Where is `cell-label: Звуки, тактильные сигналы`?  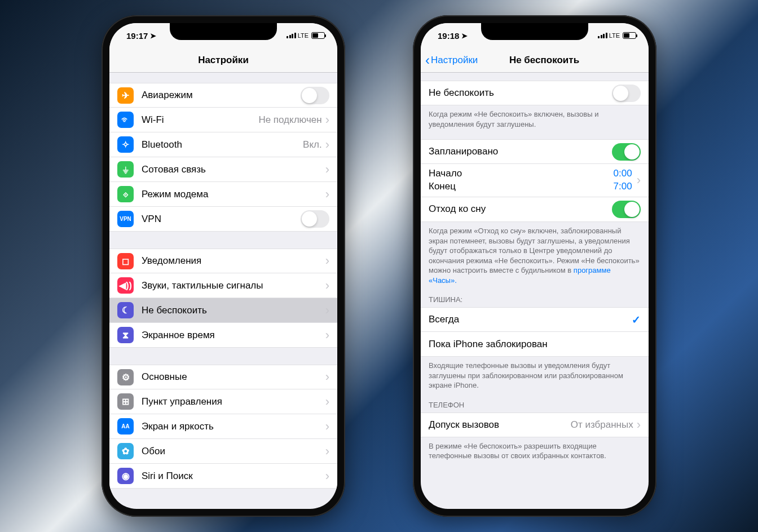 cell-label: Звуки, тактильные сигналы is located at coordinates (233, 286).